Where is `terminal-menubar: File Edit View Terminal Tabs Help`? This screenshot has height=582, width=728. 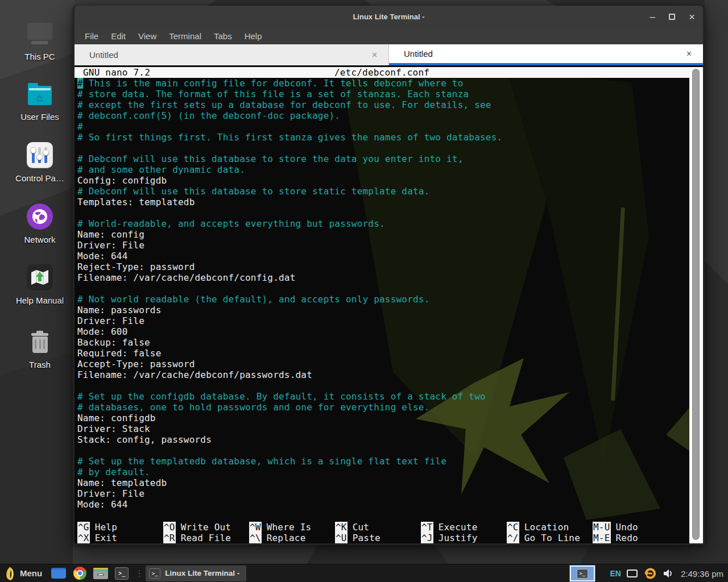
terminal-menubar: File Edit View Terminal Tabs Help is located at coordinates (389, 36).